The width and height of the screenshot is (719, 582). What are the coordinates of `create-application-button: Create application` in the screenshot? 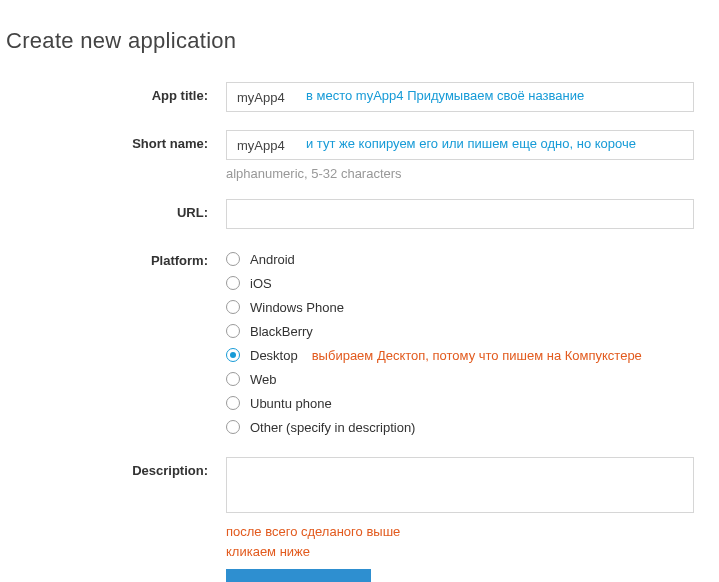 It's located at (298, 576).